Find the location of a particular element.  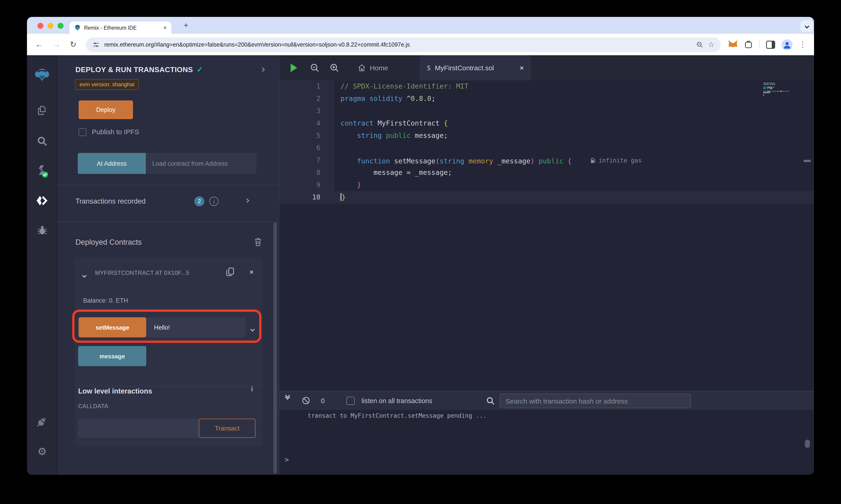

metamask-icon is located at coordinates (733, 44).